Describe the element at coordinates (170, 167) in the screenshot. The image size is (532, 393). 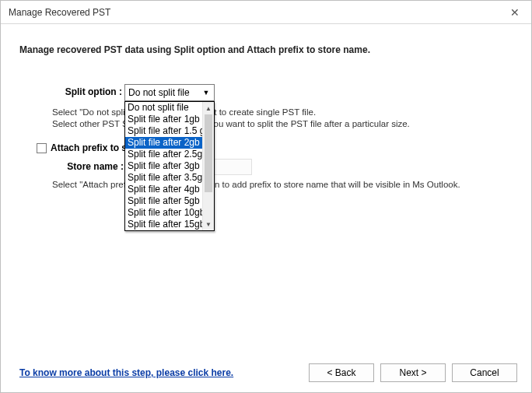
I see `split-option-dropdown: Do not split fileSplit file after 1gbSpl…` at that location.